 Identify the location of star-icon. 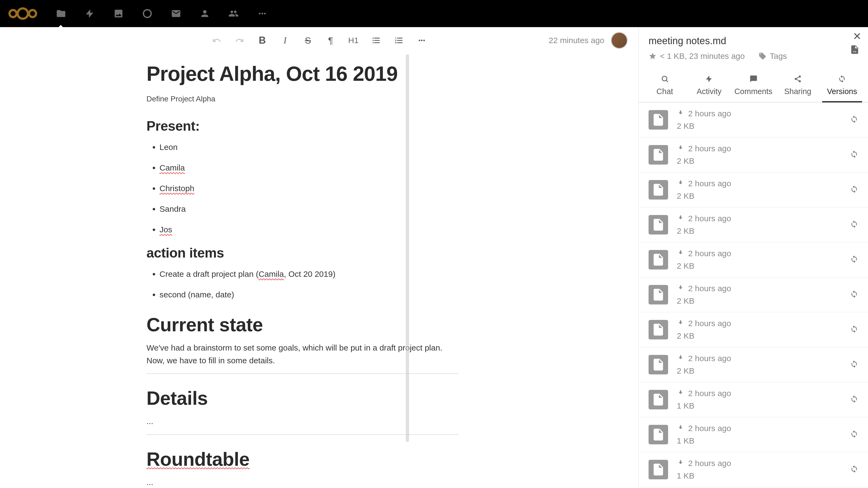
(653, 56).